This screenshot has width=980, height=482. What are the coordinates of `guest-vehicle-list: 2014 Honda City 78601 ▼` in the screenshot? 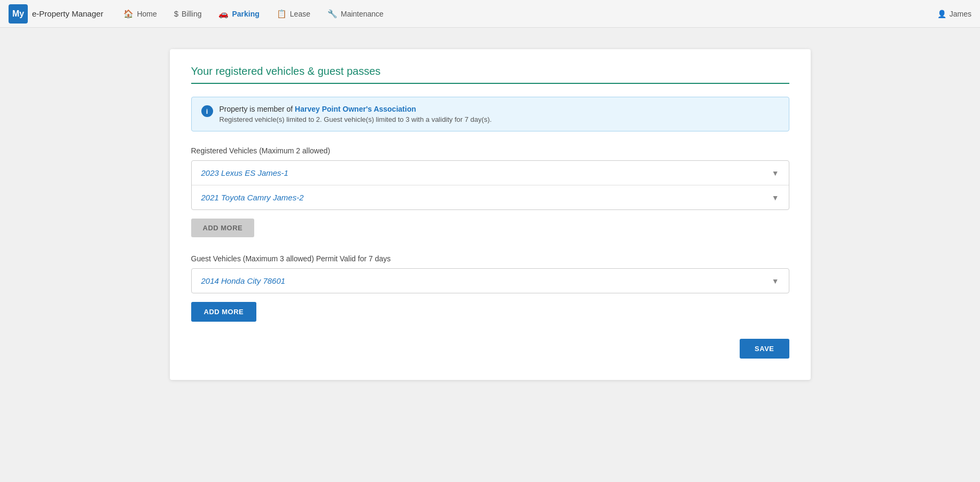 It's located at (490, 281).